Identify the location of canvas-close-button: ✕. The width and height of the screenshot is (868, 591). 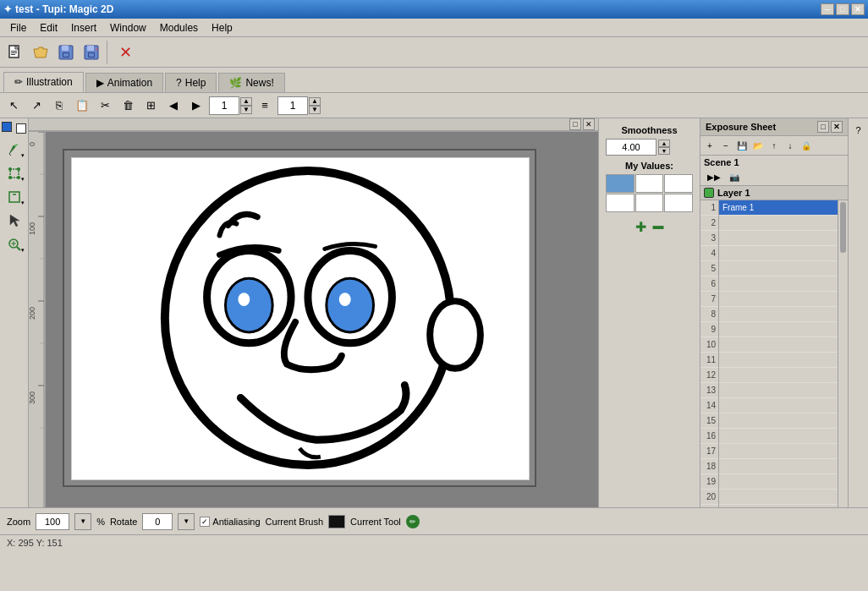
(589, 124).